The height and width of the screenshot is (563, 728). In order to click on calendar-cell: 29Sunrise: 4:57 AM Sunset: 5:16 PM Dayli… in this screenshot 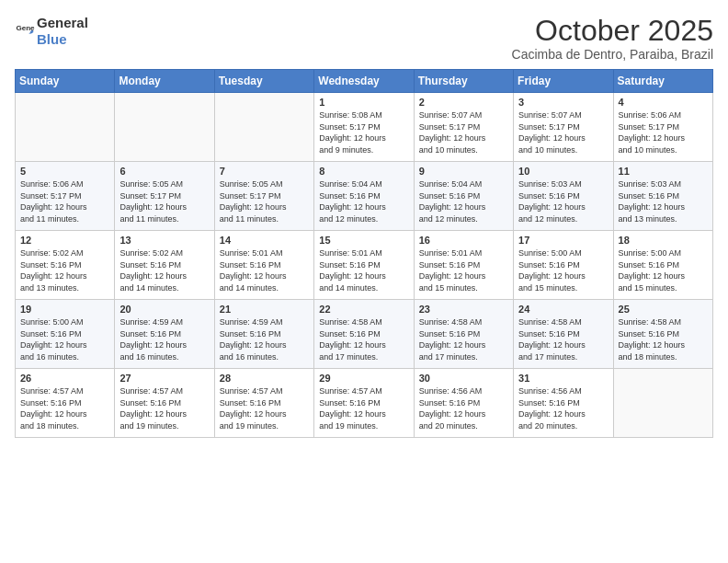, I will do `click(364, 403)`.